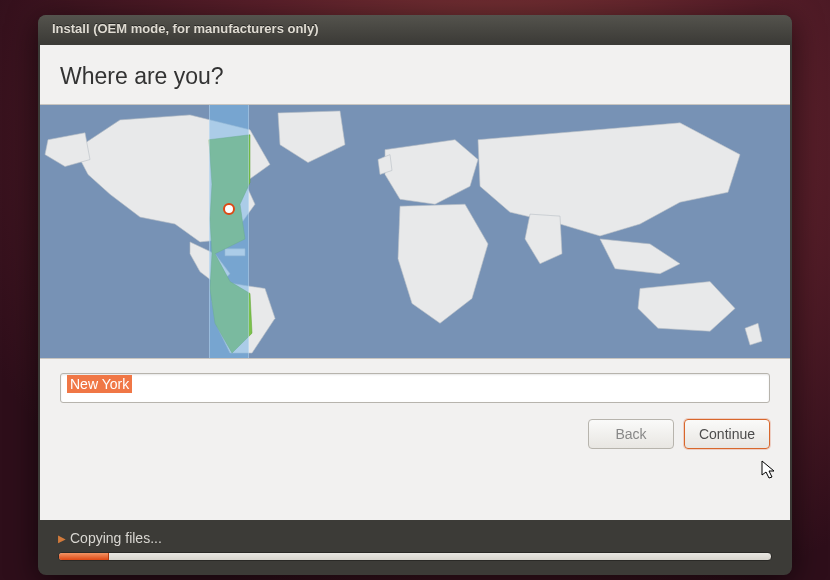 Image resolution: width=830 pixels, height=580 pixels. What do you see at coordinates (631, 434) in the screenshot?
I see `back-button: Back` at bounding box center [631, 434].